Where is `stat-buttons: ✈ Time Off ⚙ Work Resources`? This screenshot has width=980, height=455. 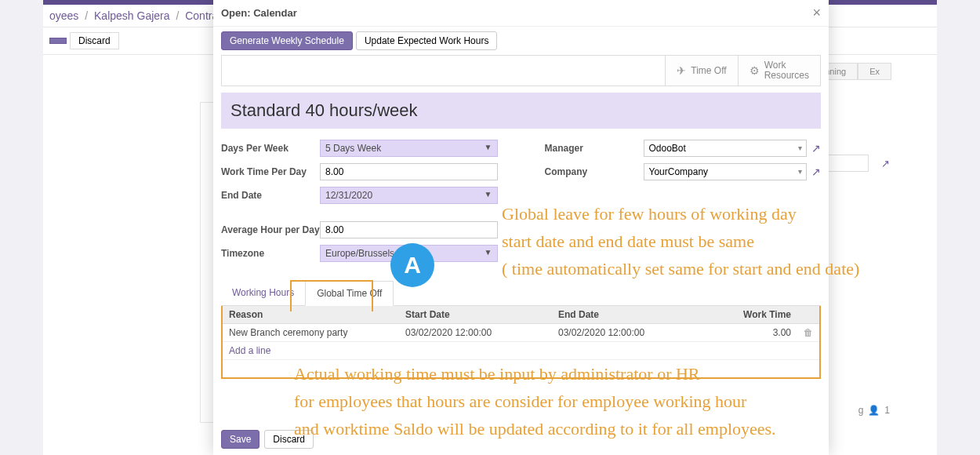
stat-buttons: ✈ Time Off ⚙ Work Resources is located at coordinates (521, 71).